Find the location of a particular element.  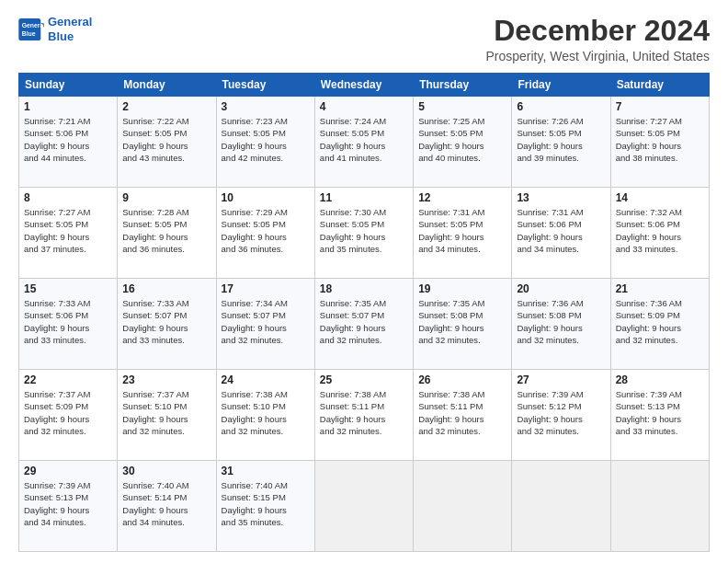

table-row: 13Sunrise: 7:31 AM Sunset: 5:06 PM Dayli… is located at coordinates (561, 234).